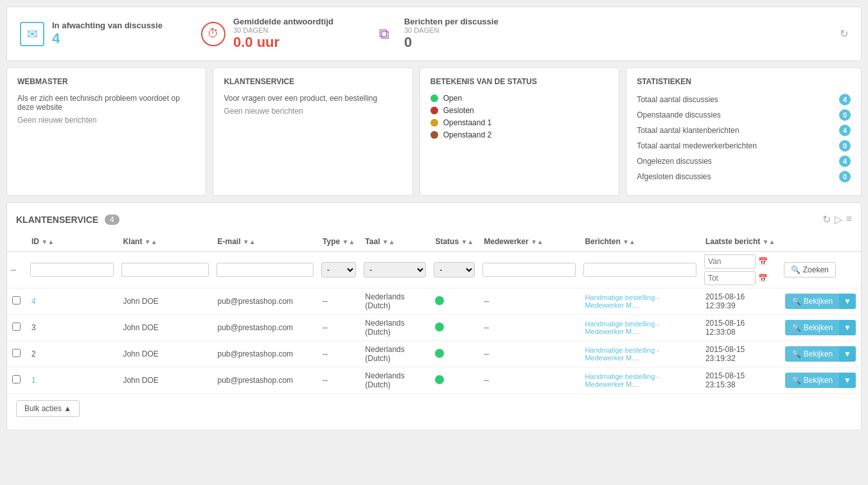 This screenshot has height=485, width=868. Describe the element at coordinates (744, 100) in the screenshot. I see `stat-row-total-discussions: Totaal aantal discussies 4` at that location.